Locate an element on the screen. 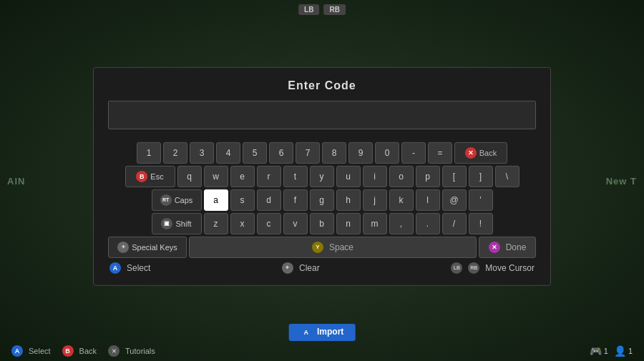 Image resolution: width=644 pixels, height=361 pixels. lb-button: LB is located at coordinates (309, 10).